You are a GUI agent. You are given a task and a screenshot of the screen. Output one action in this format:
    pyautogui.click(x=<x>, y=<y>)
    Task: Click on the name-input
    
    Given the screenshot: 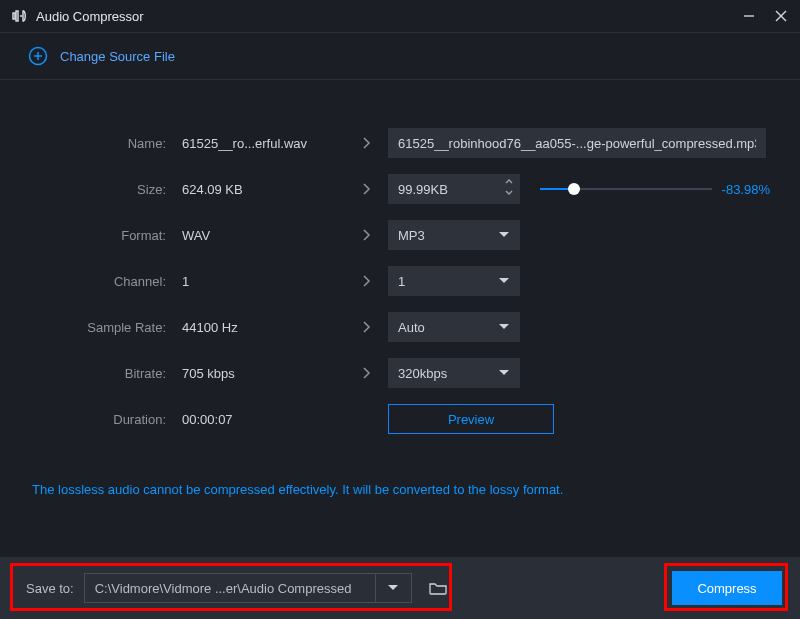 What is the action you would take?
    pyautogui.click(x=577, y=143)
    